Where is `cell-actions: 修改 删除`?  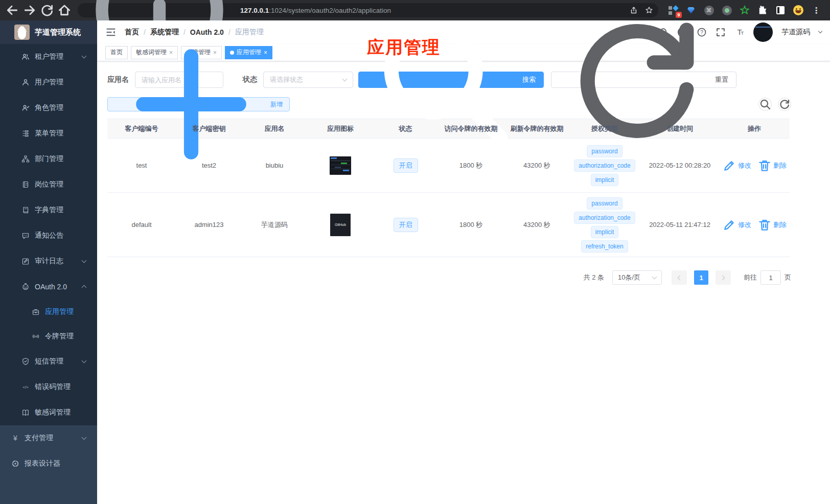 cell-actions: 修改 删除 is located at coordinates (754, 225).